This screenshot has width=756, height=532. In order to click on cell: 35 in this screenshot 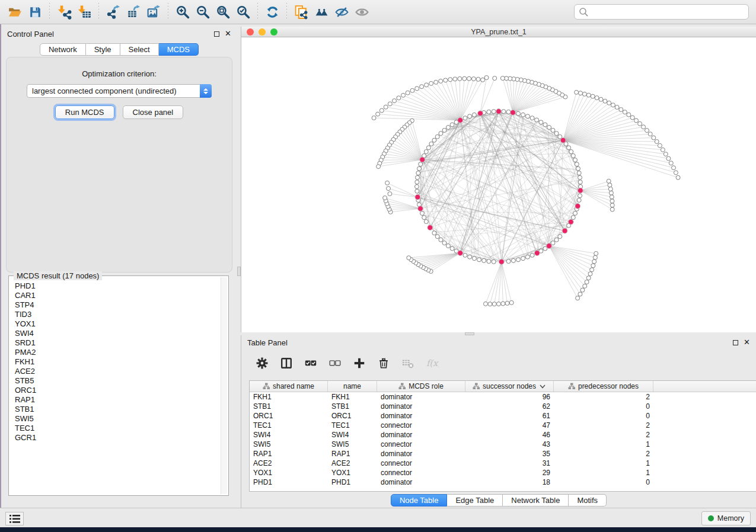, I will do `click(510, 454)`.